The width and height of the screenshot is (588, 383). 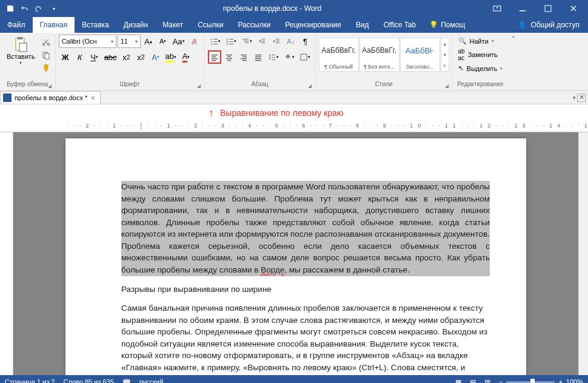 What do you see at coordinates (149, 41) in the screenshot?
I see `grow-font-icon: A▴` at bounding box center [149, 41].